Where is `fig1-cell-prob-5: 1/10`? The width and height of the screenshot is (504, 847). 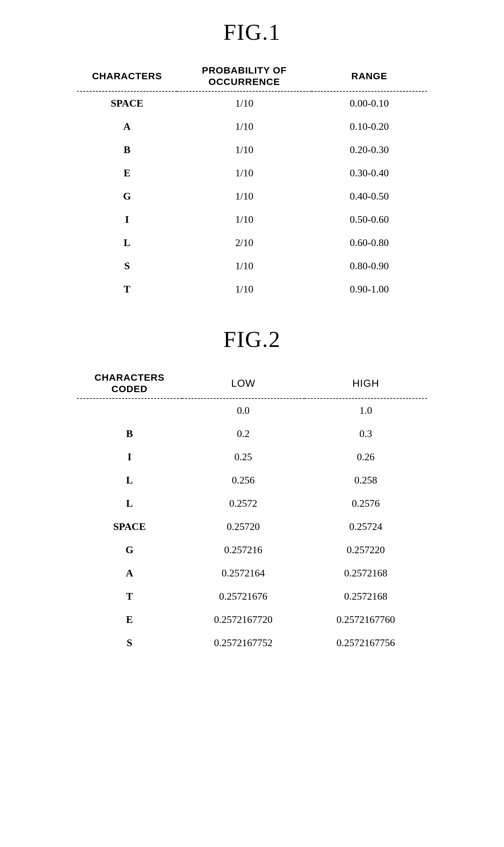
fig1-cell-prob-5: 1/10 is located at coordinates (244, 219).